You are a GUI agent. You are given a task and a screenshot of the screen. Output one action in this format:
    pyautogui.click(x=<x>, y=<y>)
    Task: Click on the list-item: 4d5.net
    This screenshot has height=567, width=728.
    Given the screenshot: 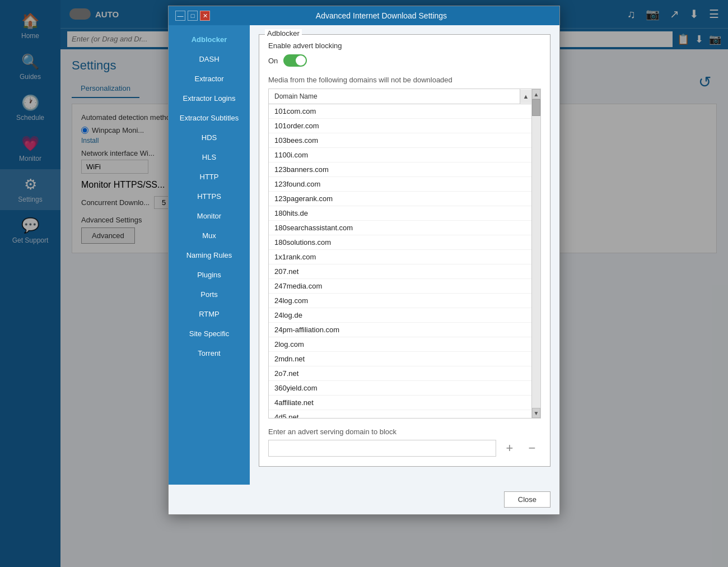 What is the action you would take?
    pyautogui.click(x=400, y=414)
    